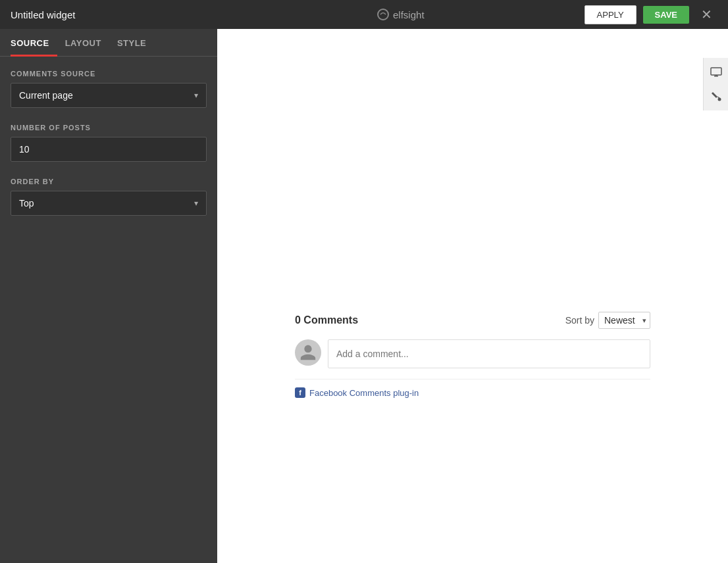 This screenshot has width=728, height=563. I want to click on close-button: ✕, so click(707, 14).